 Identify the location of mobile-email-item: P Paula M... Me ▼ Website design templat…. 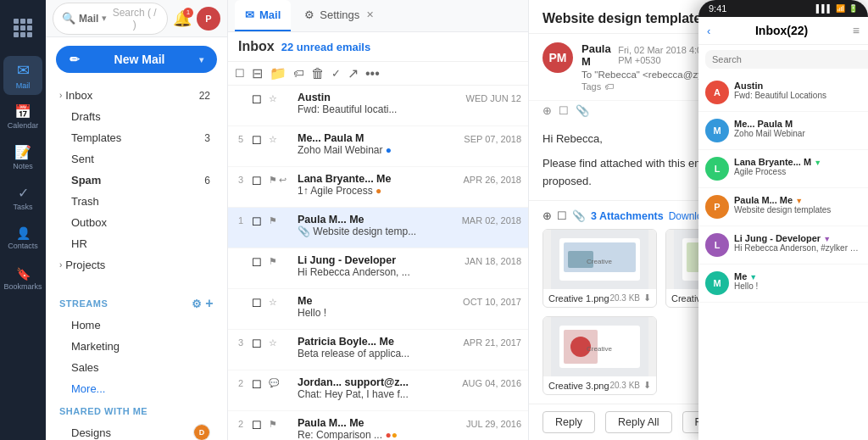
(783, 207).